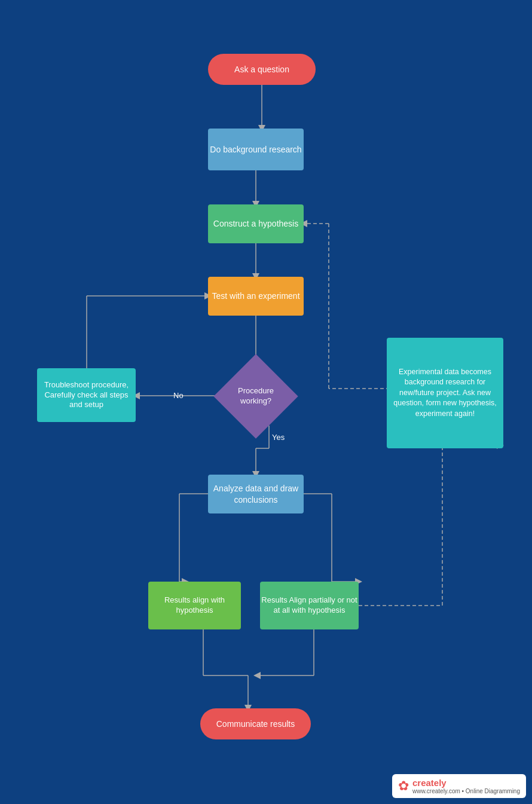 This screenshot has width=532, height=804. I want to click on construct-hypothesis-label: Construct a hypothesis, so click(256, 224).